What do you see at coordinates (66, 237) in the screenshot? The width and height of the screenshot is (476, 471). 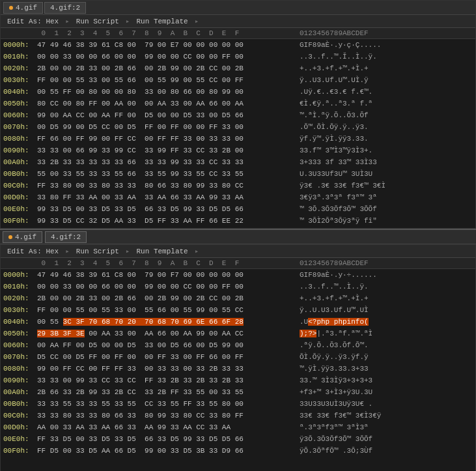 I see `tab-2-gif2: 4.gif:2` at bounding box center [66, 237].